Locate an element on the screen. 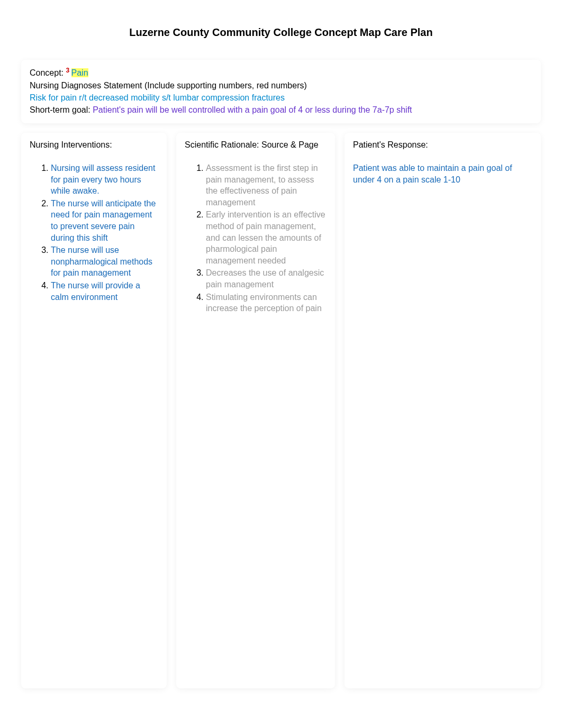 This screenshot has width=562, height=728. response-heading: Patient's Response: is located at coordinates (442, 145).